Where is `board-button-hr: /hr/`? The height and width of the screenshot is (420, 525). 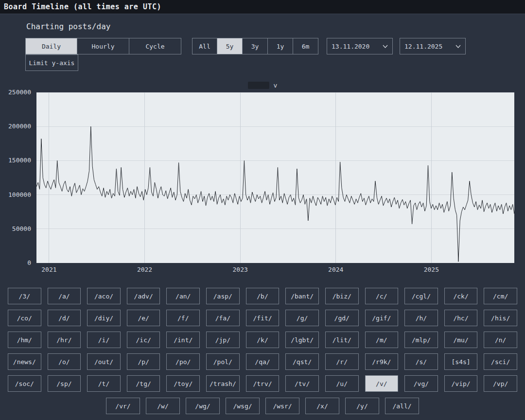 board-button-hr: /hr/ is located at coordinates (64, 340).